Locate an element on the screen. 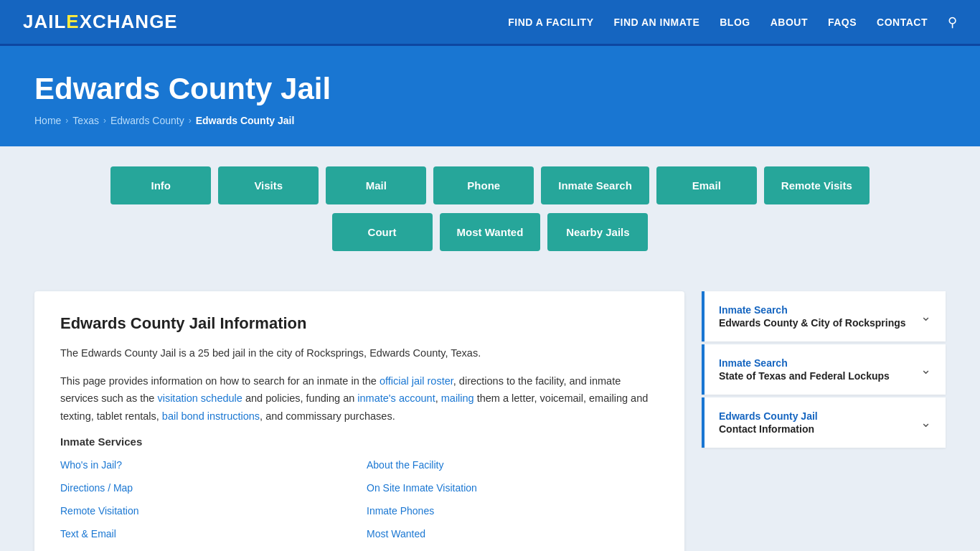 The width and height of the screenshot is (980, 551). tab-remote-visits: Remote Visits is located at coordinates (816, 185).